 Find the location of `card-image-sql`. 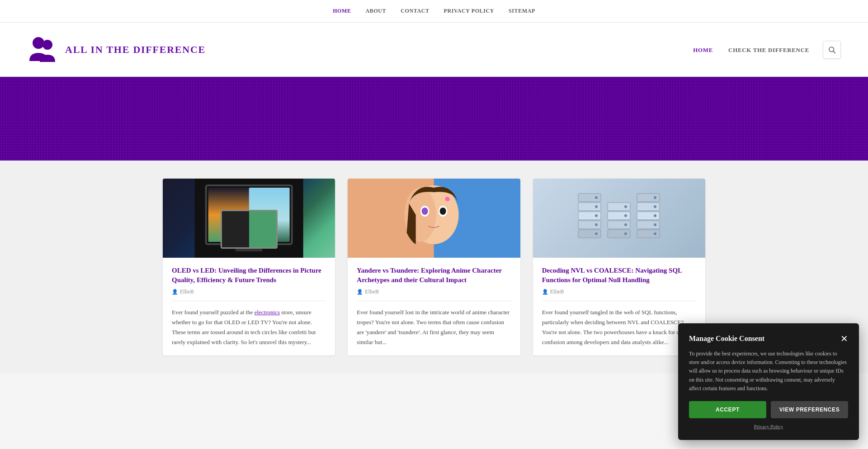

card-image-sql is located at coordinates (619, 218).